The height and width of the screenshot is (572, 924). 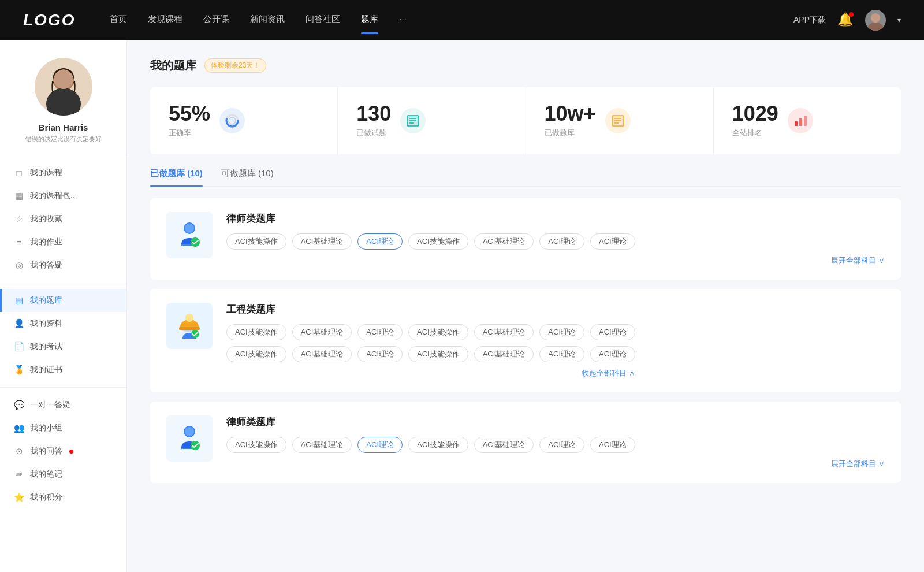 I want to click on user-motto: 错误的决定比没有决定要好, so click(x=64, y=139).